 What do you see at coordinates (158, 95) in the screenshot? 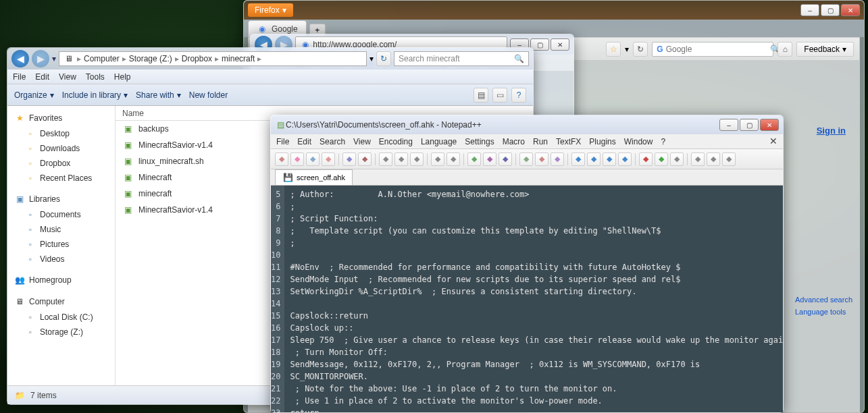
I see `share-with-button: Share with ▾` at bounding box center [158, 95].